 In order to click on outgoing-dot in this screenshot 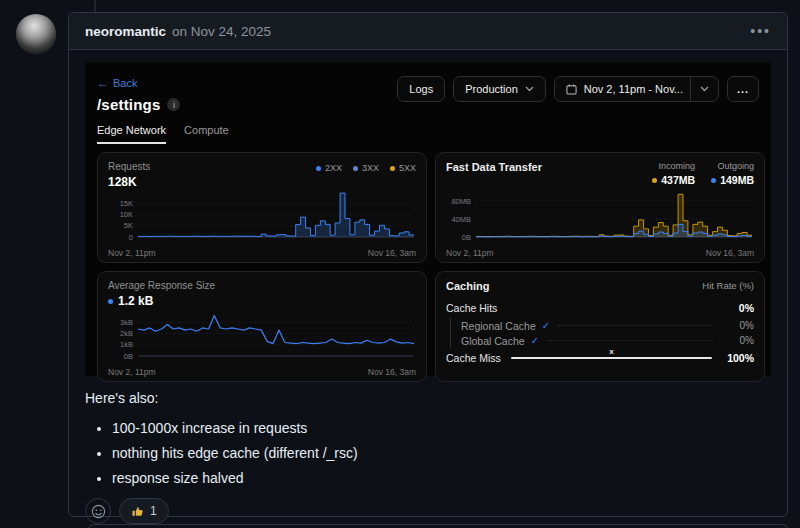, I will do `click(714, 180)`.